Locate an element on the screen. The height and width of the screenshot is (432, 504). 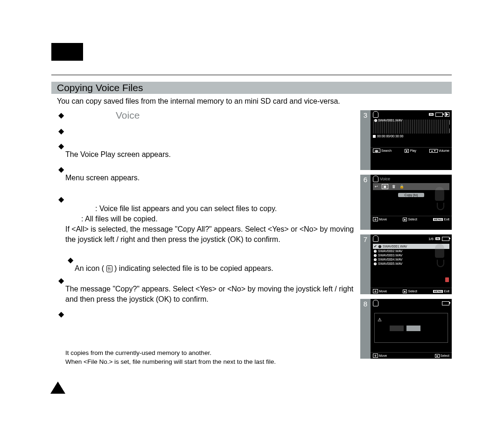
step-3-text: The Voice Play screen appears. is located at coordinates (210, 150).